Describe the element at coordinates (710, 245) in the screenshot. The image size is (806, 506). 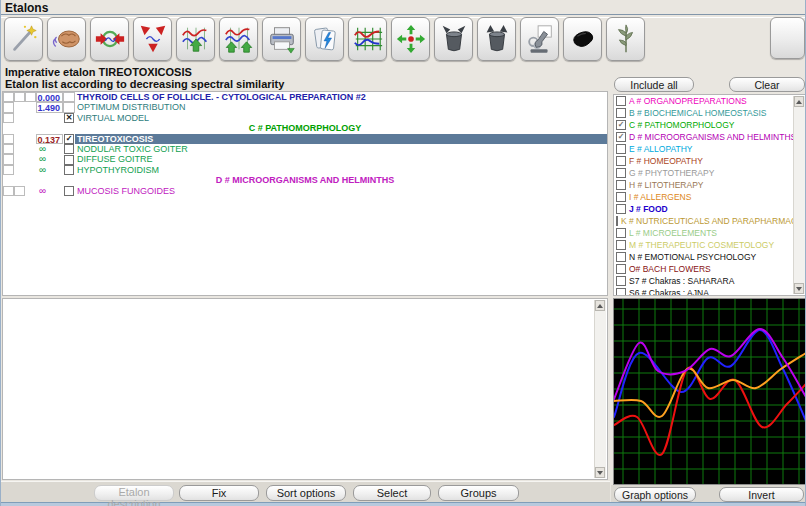
I see `category-item: M # THERAPEUTIC COSMETOLOGY` at that location.